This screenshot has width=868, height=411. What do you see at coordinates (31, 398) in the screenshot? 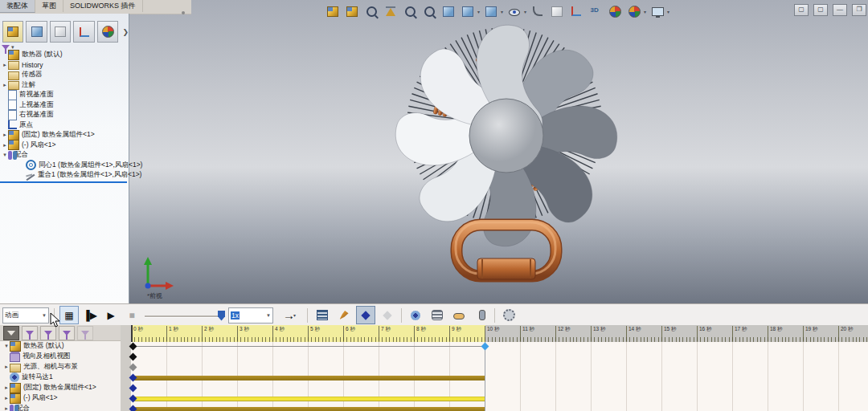
I see `motion-tree-item: ▸(-) 风扇<1>` at bounding box center [31, 398].